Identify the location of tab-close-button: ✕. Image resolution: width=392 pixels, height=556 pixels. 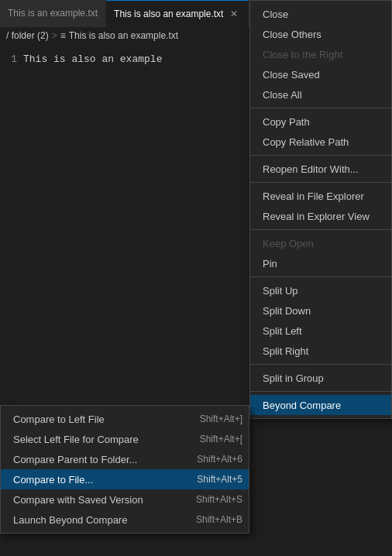
(234, 14).